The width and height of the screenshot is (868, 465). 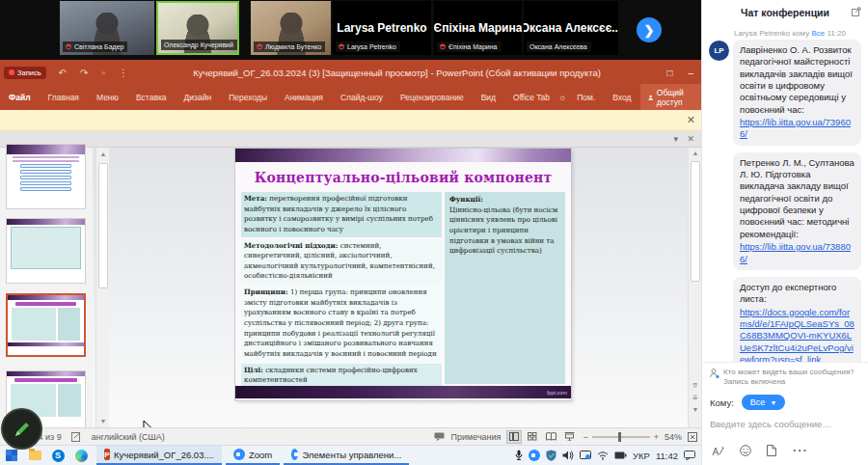 What do you see at coordinates (478, 28) in the screenshot?
I see `participant-tile: Єпіхіна Марина ⛑Єпіхіна Марина` at bounding box center [478, 28].